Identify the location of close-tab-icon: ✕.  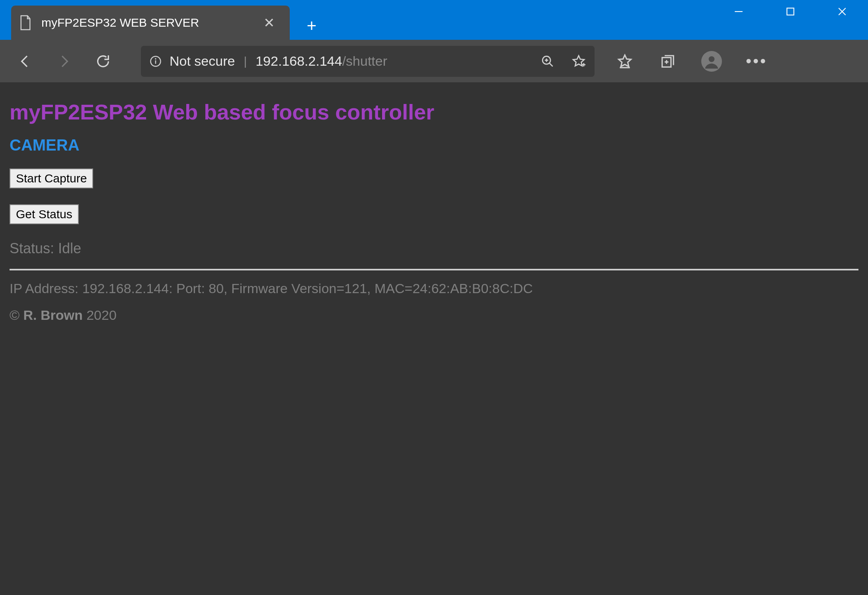
(269, 23).